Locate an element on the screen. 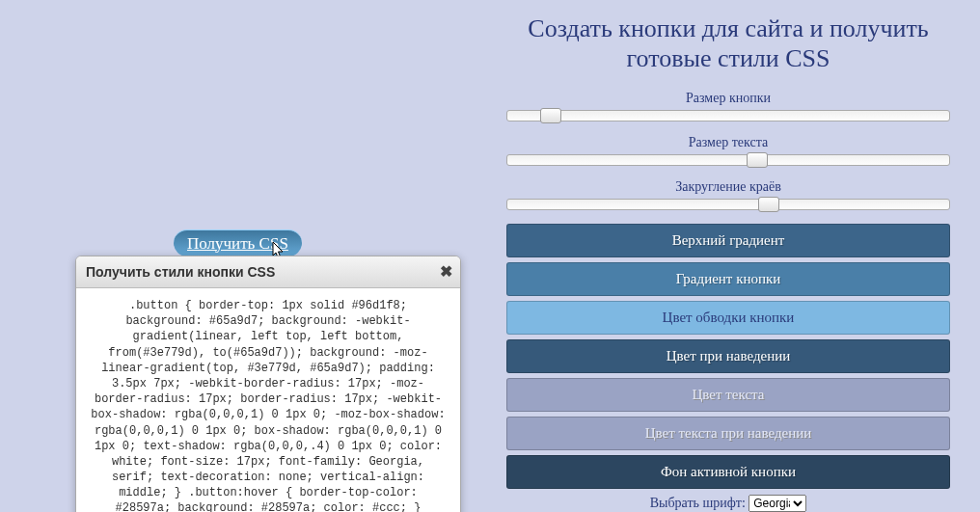 Image resolution: width=980 pixels, height=512 pixels. button-gradient-button: Градиент кнопки is located at coordinates (728, 280).